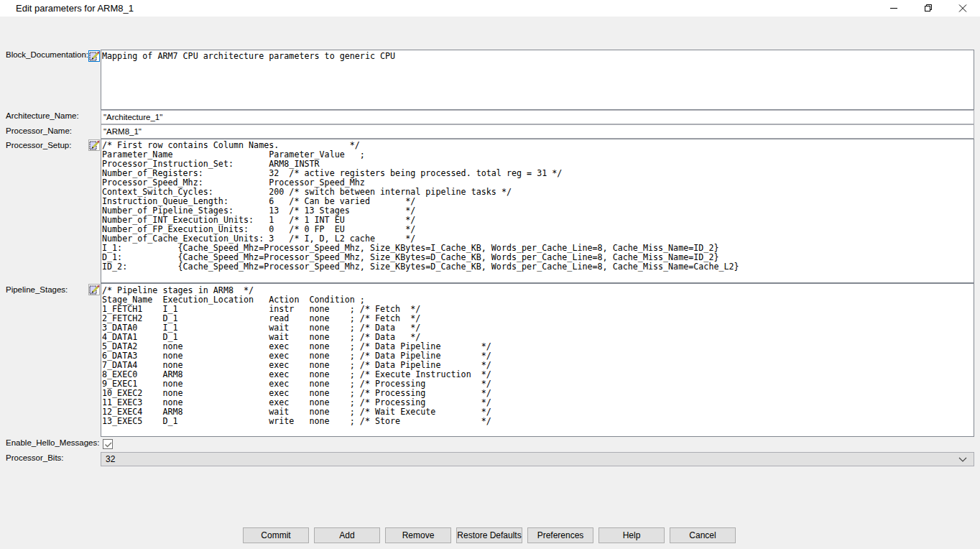  I want to click on block-documentation-text: Mapping of ARM7 CPU architecture paramet…, so click(537, 56).